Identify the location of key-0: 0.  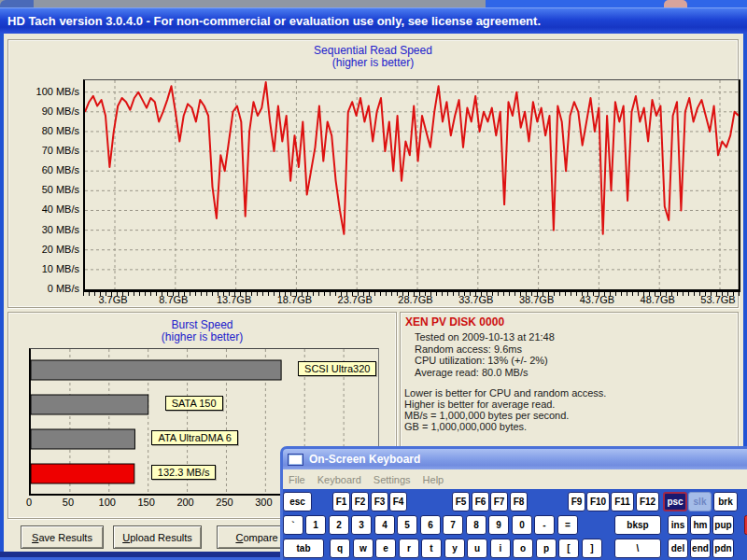
(522, 525).